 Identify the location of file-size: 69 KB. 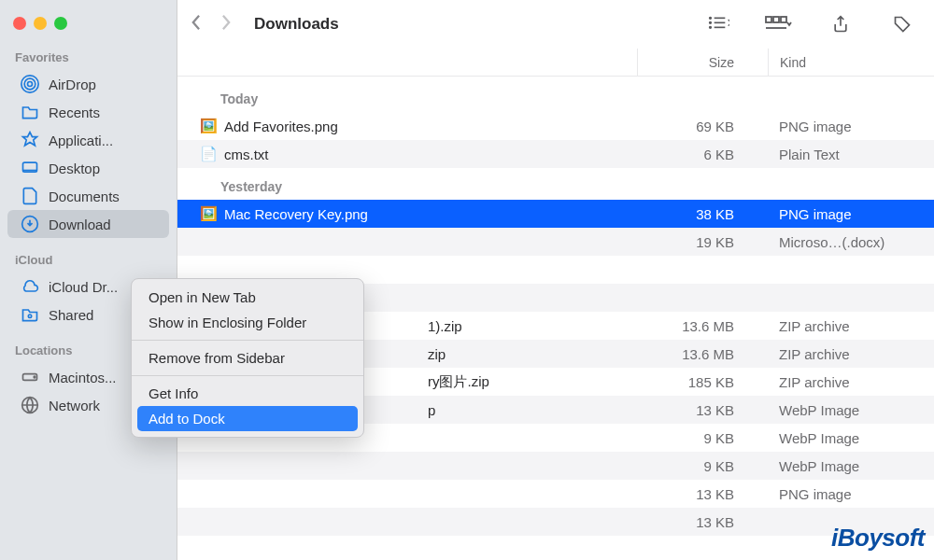
(702, 127).